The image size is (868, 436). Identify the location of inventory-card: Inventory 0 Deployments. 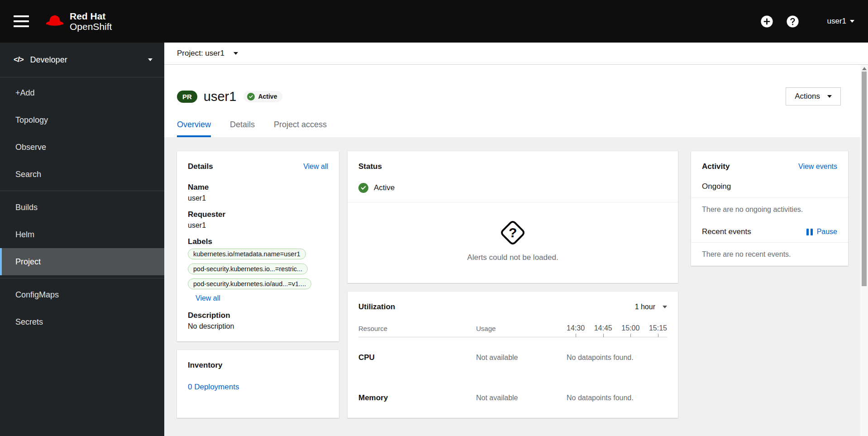
(258, 384).